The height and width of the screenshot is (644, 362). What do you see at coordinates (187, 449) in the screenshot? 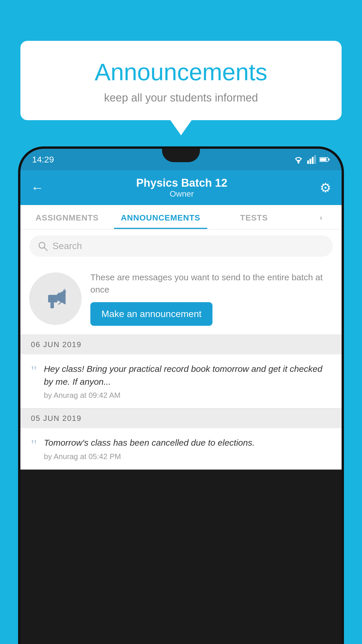
I see `announcement-content-2: Tomorrow's class has been cancelled due …` at bounding box center [187, 449].